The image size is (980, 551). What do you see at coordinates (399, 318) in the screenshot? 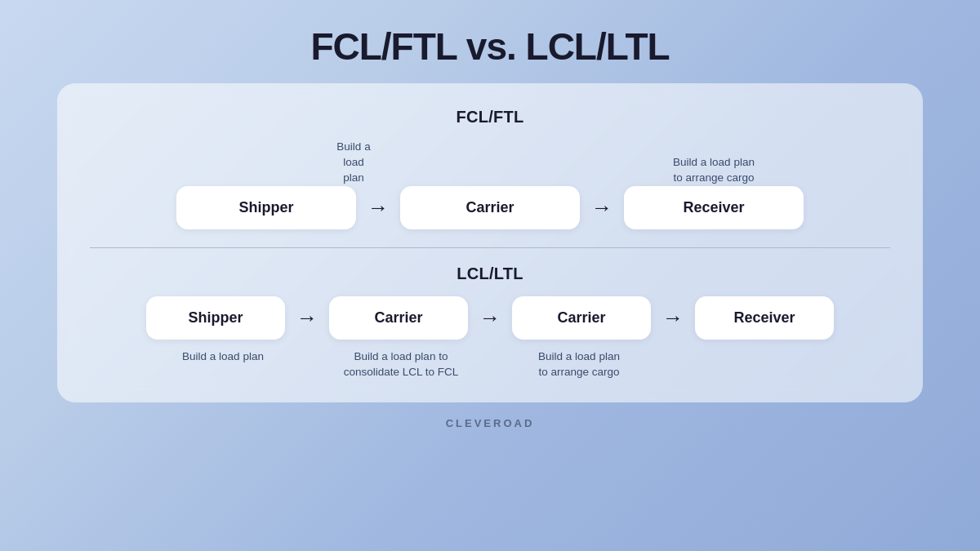
I see `lcl-carrier1-node: Carrier` at bounding box center [399, 318].